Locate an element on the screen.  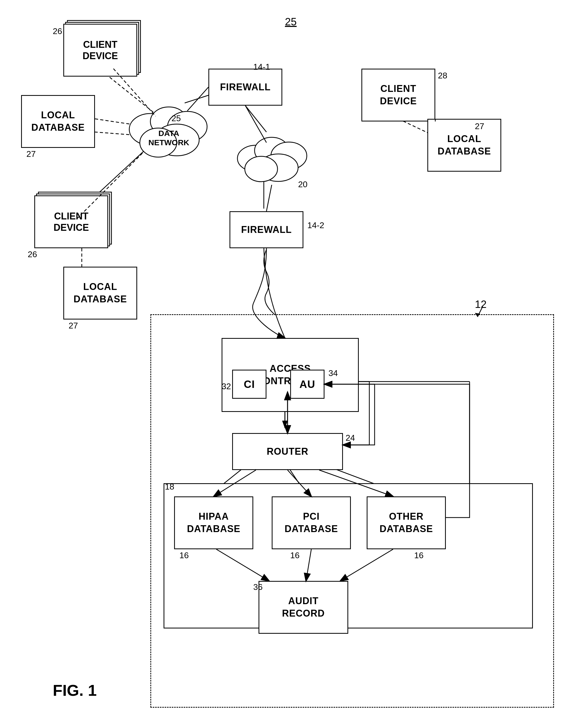
label-26-top: 26 is located at coordinates (57, 31).